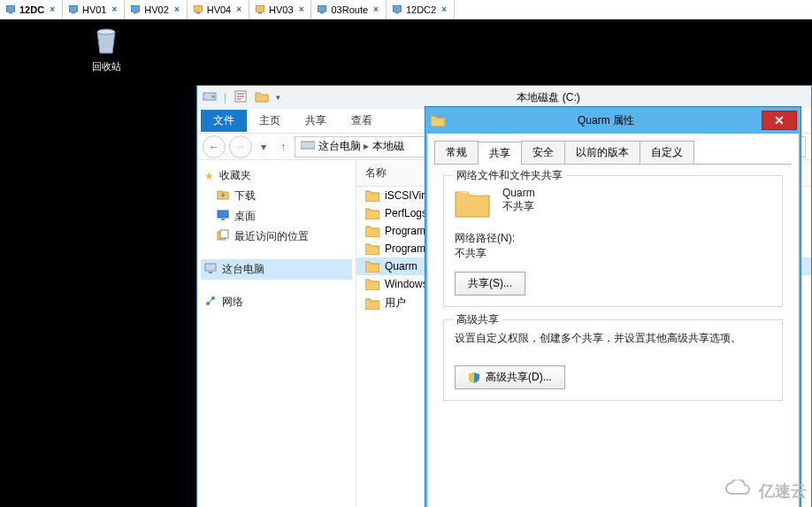 The width and height of the screenshot is (812, 507). I want to click on session-tabstrip: 12DC × HV01 × HV02 × HV04 × HV03 × 03Rou…, so click(406, 10).